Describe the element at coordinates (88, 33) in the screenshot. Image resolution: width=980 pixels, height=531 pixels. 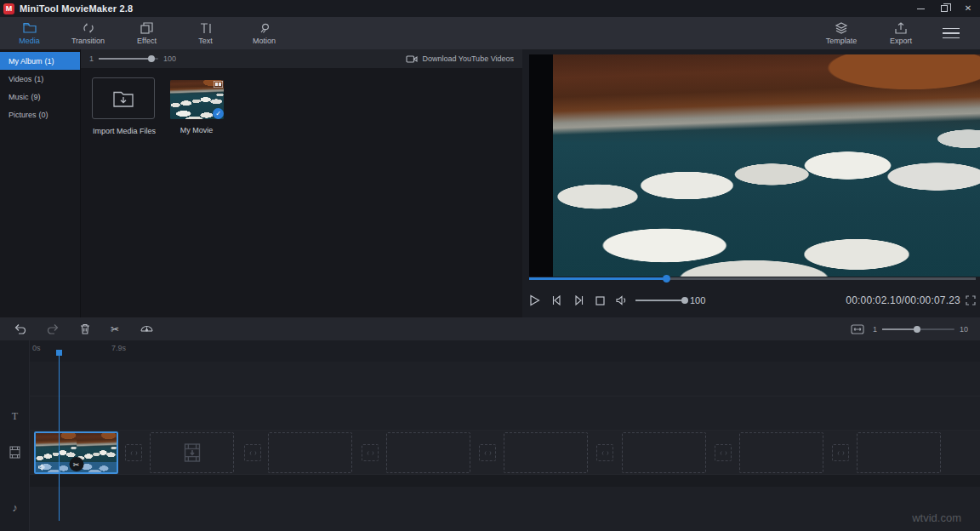
I see `tab-transition: Transition` at that location.